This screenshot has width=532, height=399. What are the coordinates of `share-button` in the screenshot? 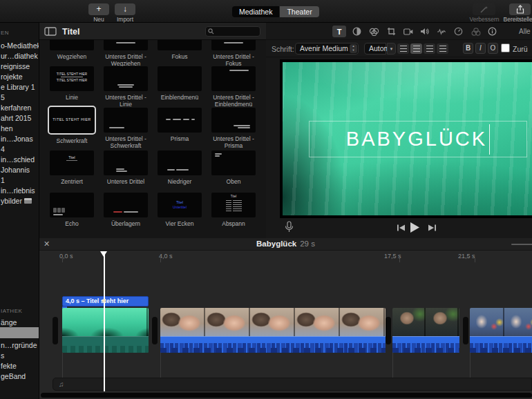 It's located at (520, 10).